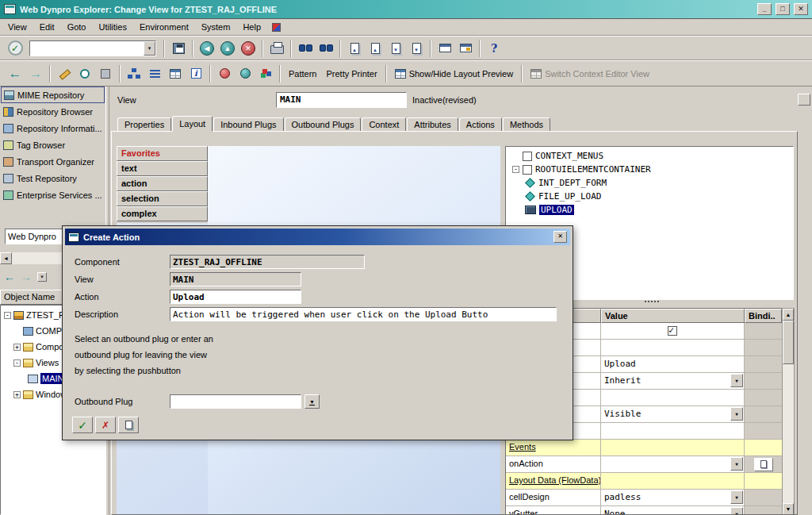 This screenshot has height=515, width=812. What do you see at coordinates (42, 277) in the screenshot?
I see `history-dropdown-icon: ▼` at bounding box center [42, 277].